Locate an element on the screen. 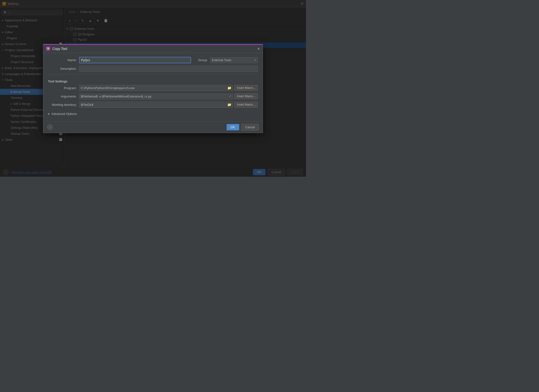 This screenshot has width=539, height=392. arguments-row: Arguments: ⤢ Insert Macro... is located at coordinates (153, 97).